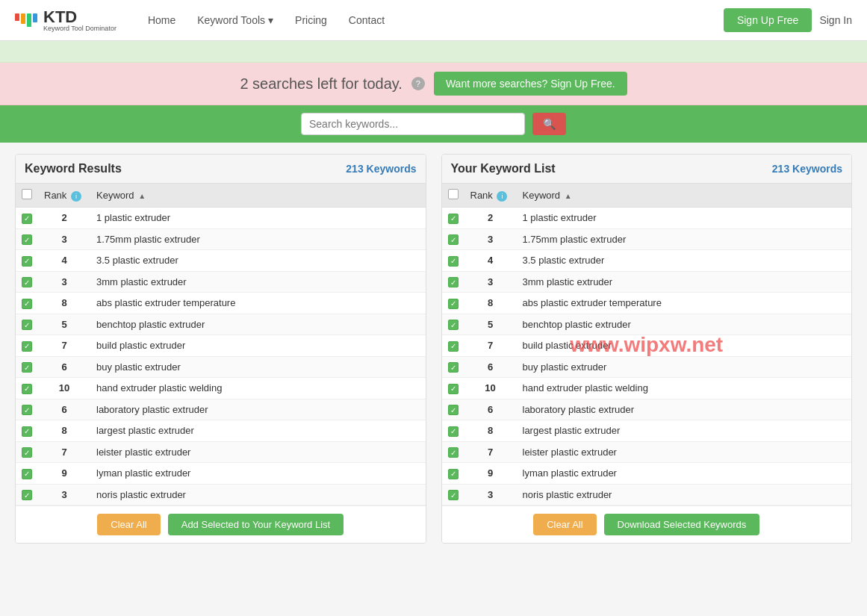 The height and width of the screenshot is (616, 867). Describe the element at coordinates (503, 169) in the screenshot. I see `your-keyword-list-title: Your Keyword List` at that location.